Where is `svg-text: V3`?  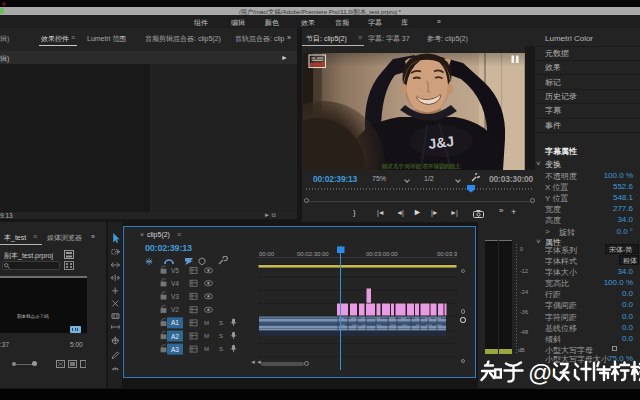
svg-text: V3 is located at coordinates (175, 296).